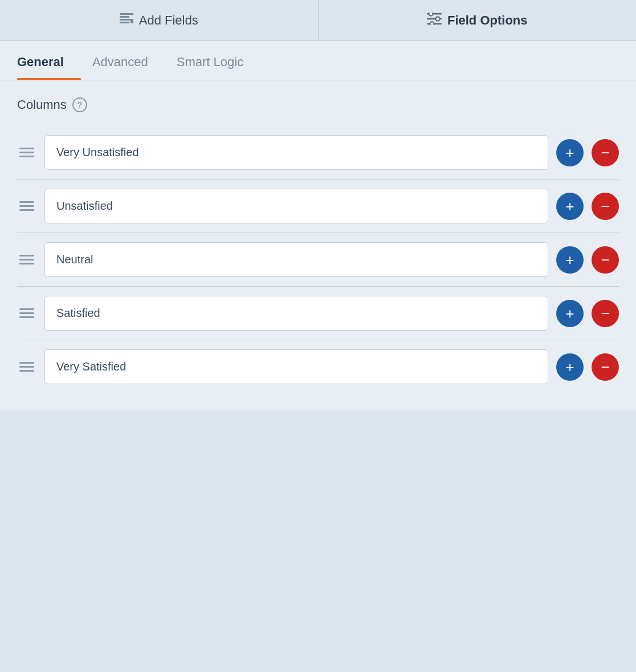  What do you see at coordinates (605, 153) in the screenshot?
I see `remove-button-1: −` at bounding box center [605, 153].